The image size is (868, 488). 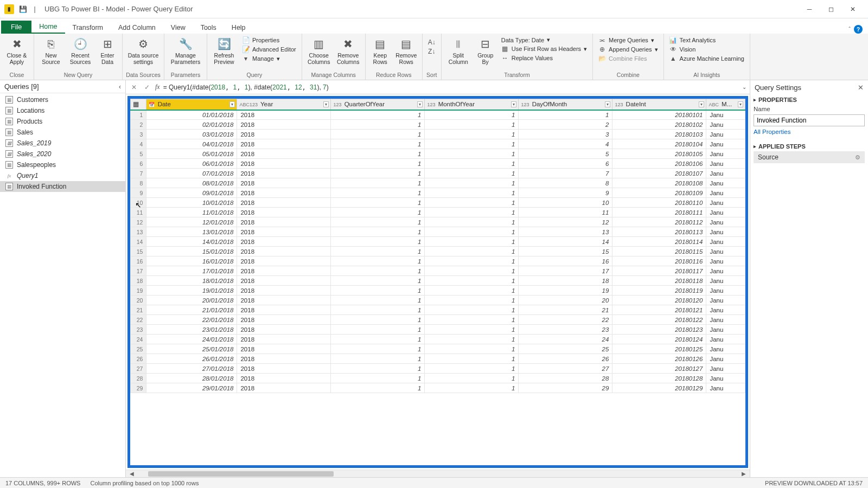 I want to click on cell-dateint: 20180107, so click(x=660, y=174).